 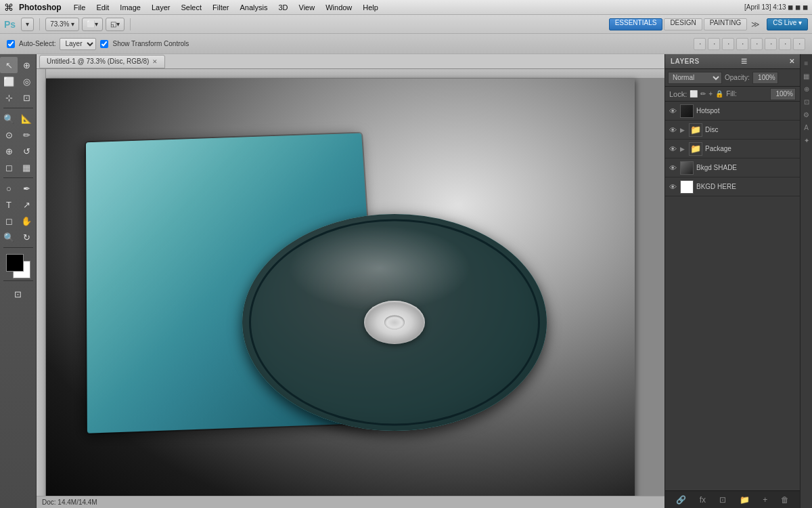 What do you see at coordinates (719, 93) in the screenshot?
I see `lock-all-icon: 🔒` at bounding box center [719, 93].